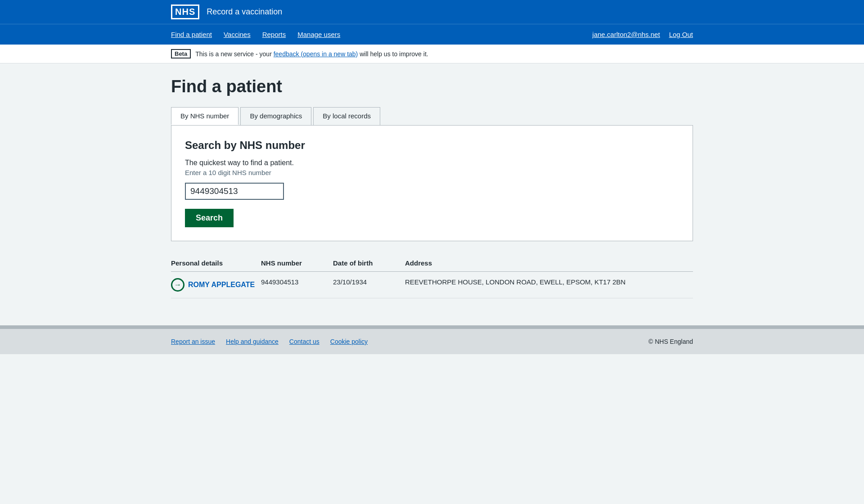 The width and height of the screenshot is (864, 504). I want to click on col-header-address: Address, so click(549, 263).